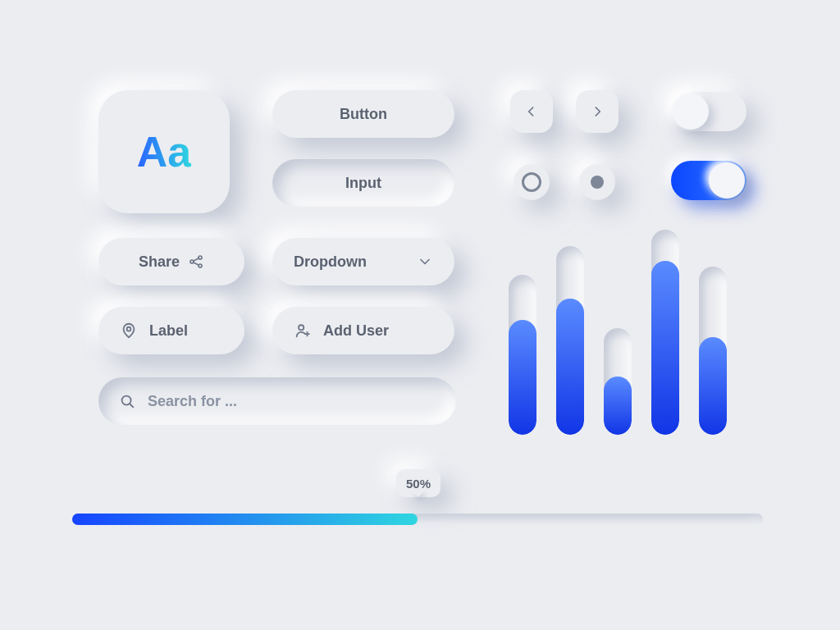  I want to click on radio-unselected, so click(532, 182).